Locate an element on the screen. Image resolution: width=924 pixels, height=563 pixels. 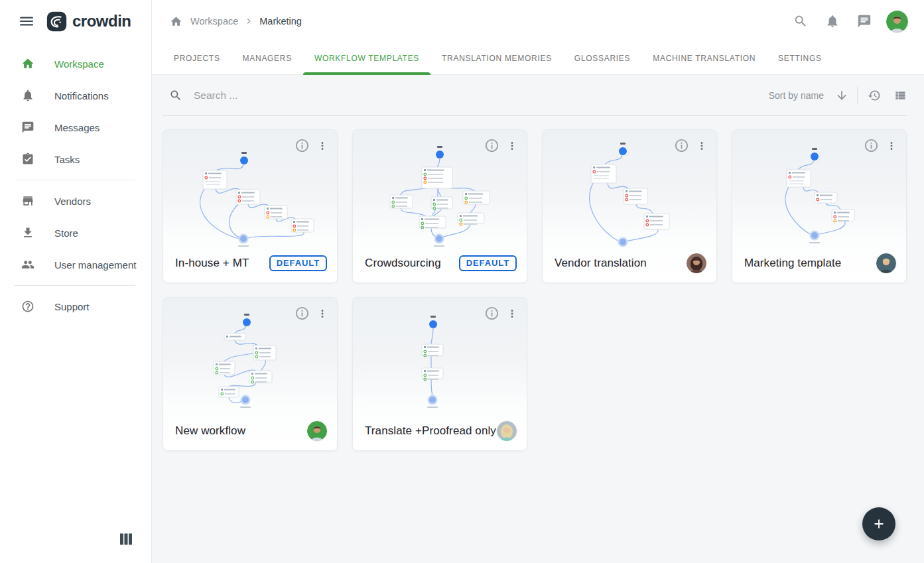
card-title: Vendor translation is located at coordinates (601, 263).